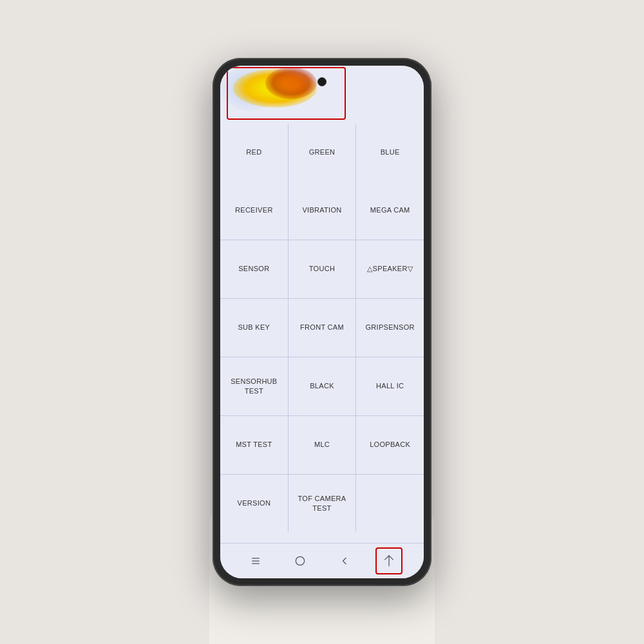  Describe the element at coordinates (389, 561) in the screenshot. I see `nav-extra-icon` at that location.